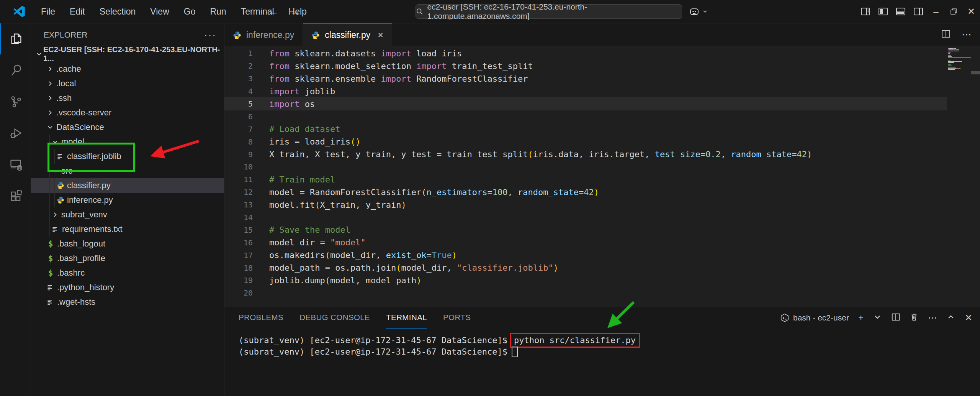 Image resolution: width=980 pixels, height=396 pixels. I want to click on terminal-output: (subrat_venv) [ec2-user@ip-172-31-45-67 …, so click(439, 346).